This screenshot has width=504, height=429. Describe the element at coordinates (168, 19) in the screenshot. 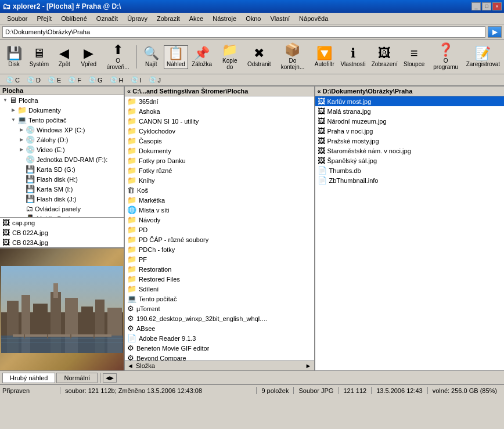

I see `menu-item-zobrazit: Zobrazit` at that location.